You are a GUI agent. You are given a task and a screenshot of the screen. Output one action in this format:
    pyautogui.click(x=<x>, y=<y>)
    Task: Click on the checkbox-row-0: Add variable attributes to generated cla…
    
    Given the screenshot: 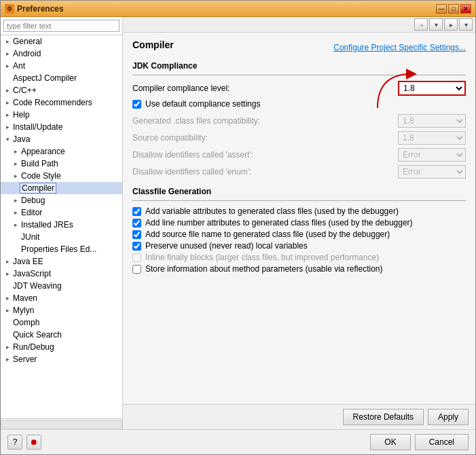 What is the action you would take?
    pyautogui.click(x=299, y=211)
    